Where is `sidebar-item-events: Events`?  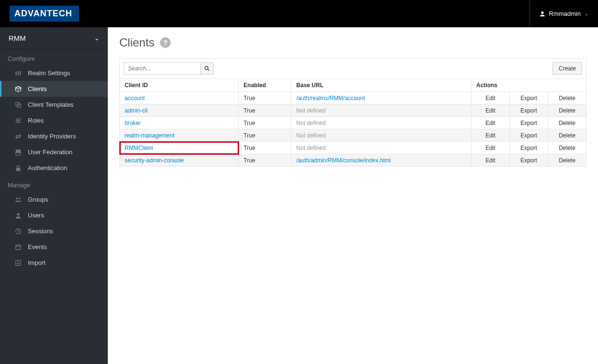
sidebar-item-events: Events is located at coordinates (54, 247).